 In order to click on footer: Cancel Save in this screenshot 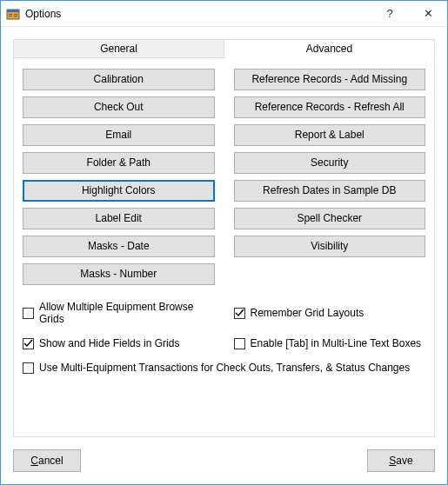, I will do `click(224, 455)`.